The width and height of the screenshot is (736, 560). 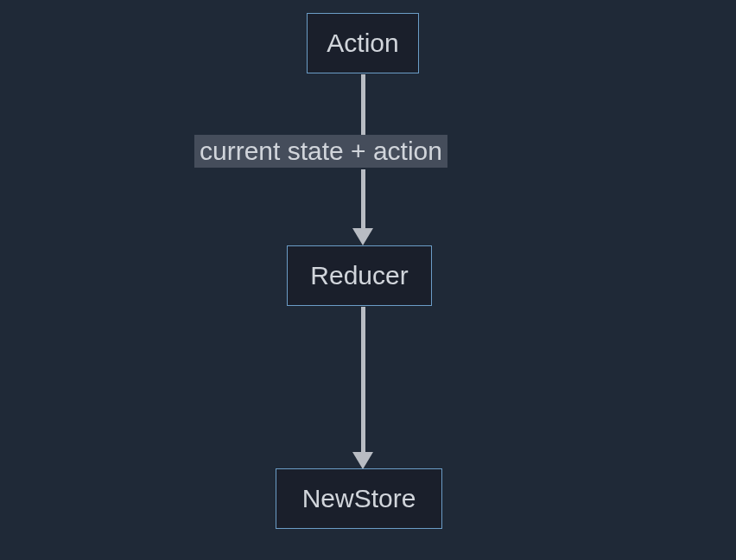 What do you see at coordinates (359, 499) in the screenshot?
I see `node-newstore-label: NewStore` at bounding box center [359, 499].